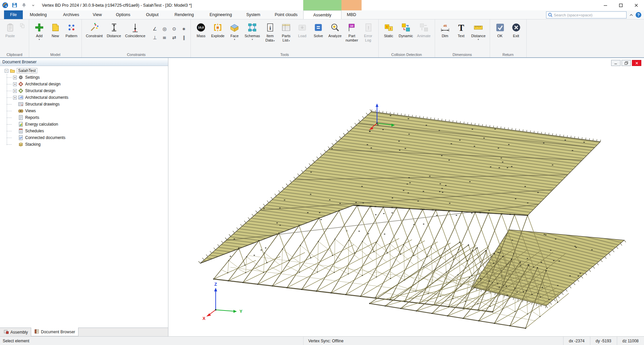 The width and height of the screenshot is (644, 345). I want to click on panel-tab-assembly: Assembly, so click(16, 332).